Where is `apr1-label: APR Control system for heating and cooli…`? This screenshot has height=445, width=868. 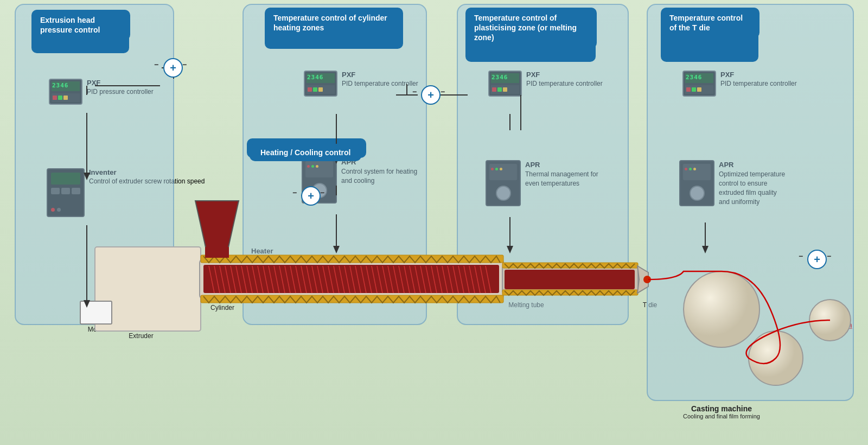
apr1-label: APR Control system for heating and cooli… is located at coordinates (382, 171).